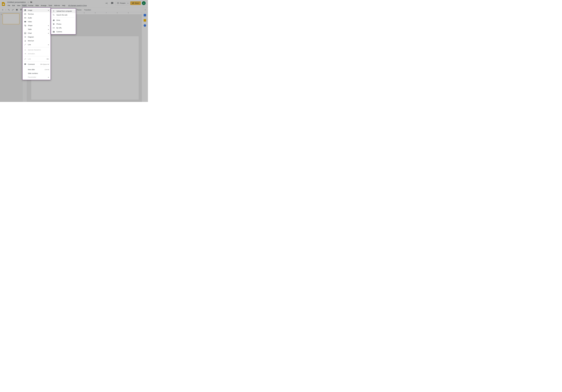  Describe the element at coordinates (37, 77) in the screenshot. I see `insert-placeholder: Placeholder▶` at that location.